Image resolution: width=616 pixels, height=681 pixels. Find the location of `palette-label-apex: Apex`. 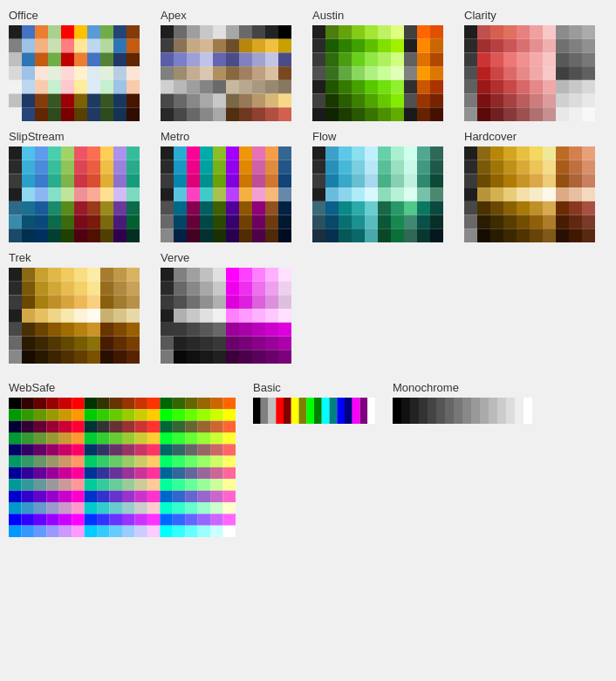

palette-label-apex: Apex is located at coordinates (232, 16).